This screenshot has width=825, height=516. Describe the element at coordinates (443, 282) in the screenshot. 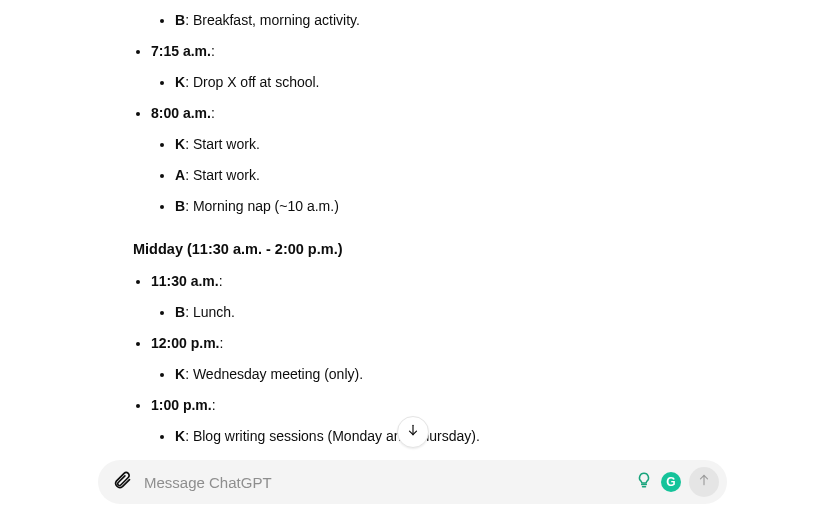

I see `time-block: 11:30 a.m.:` at that location.